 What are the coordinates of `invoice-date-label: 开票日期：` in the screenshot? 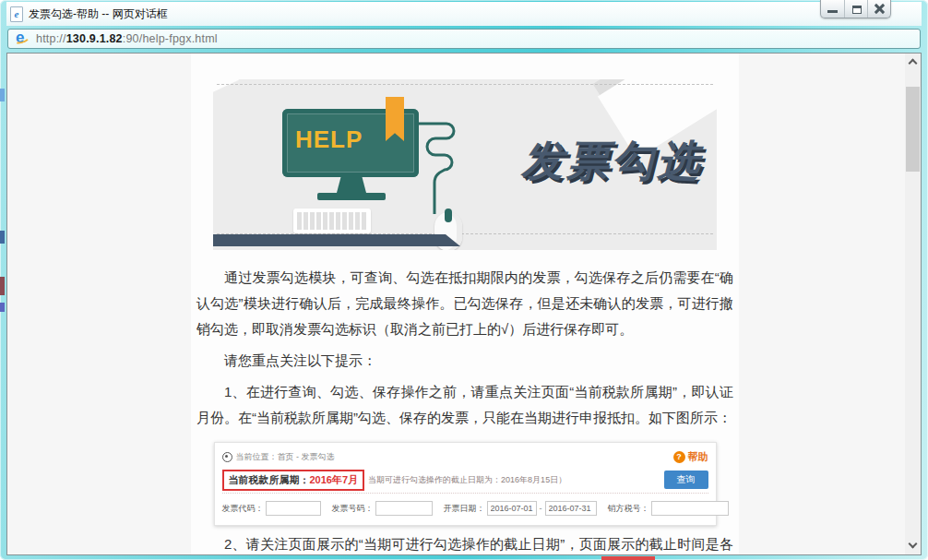 It's located at (465, 509).